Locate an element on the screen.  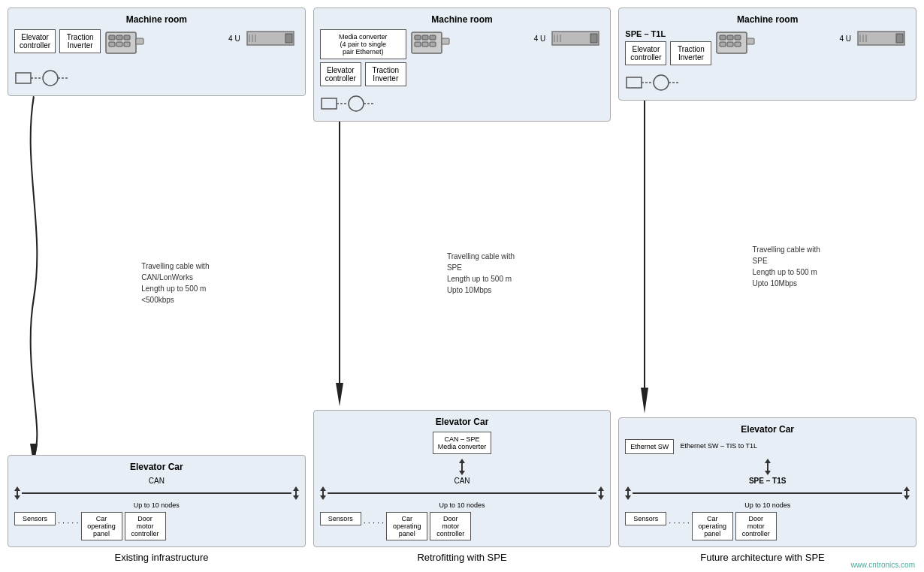
room-devices-2: Elevatorcontroller TractionInverter is located at coordinates (364, 74).